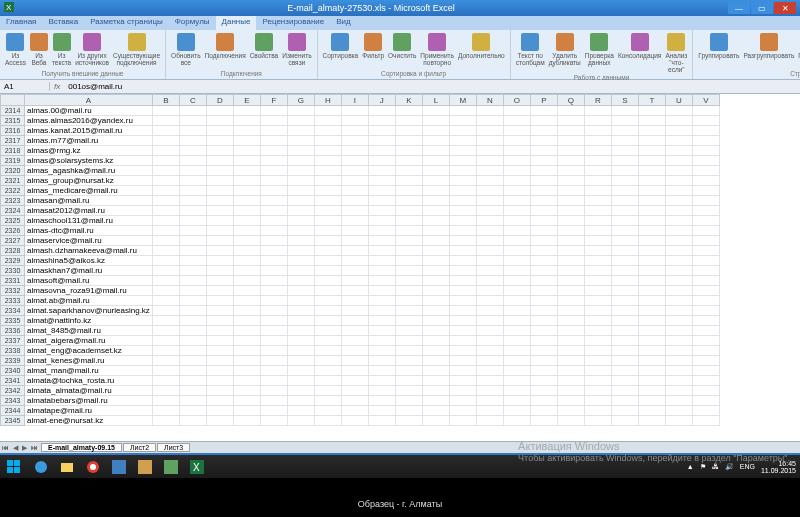 This screenshot has height=517, width=800. What do you see at coordinates (462, 100) in the screenshot?
I see `col-header-M: M` at bounding box center [462, 100].